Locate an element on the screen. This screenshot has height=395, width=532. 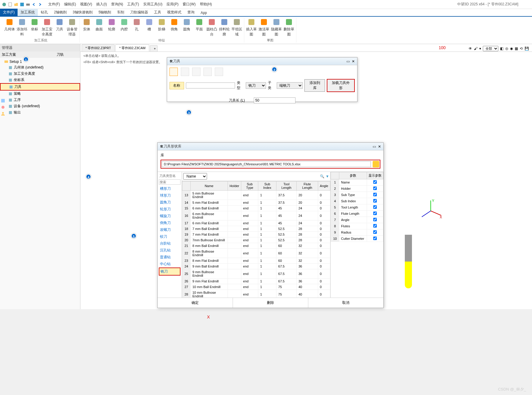
tree-root: Setup 1 is located at coordinates (40, 62).